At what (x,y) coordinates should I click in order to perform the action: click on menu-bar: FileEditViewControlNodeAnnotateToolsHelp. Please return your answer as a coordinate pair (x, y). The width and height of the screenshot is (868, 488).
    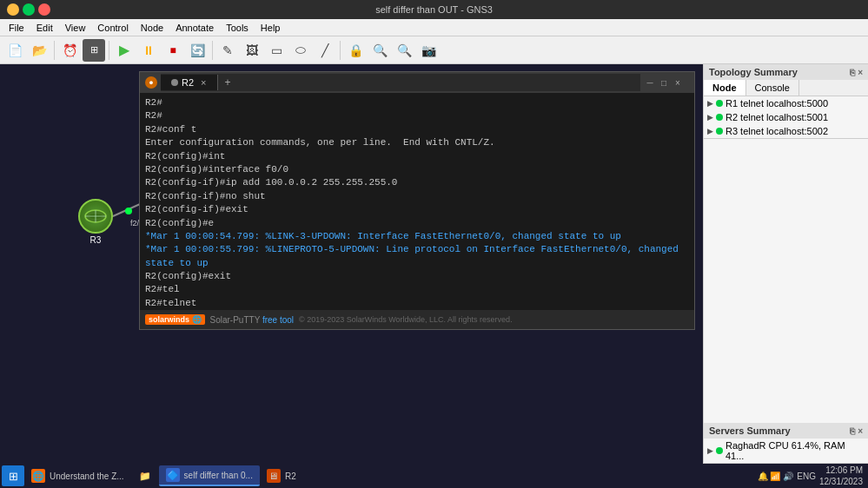
    Looking at the image, I should click on (434, 28).